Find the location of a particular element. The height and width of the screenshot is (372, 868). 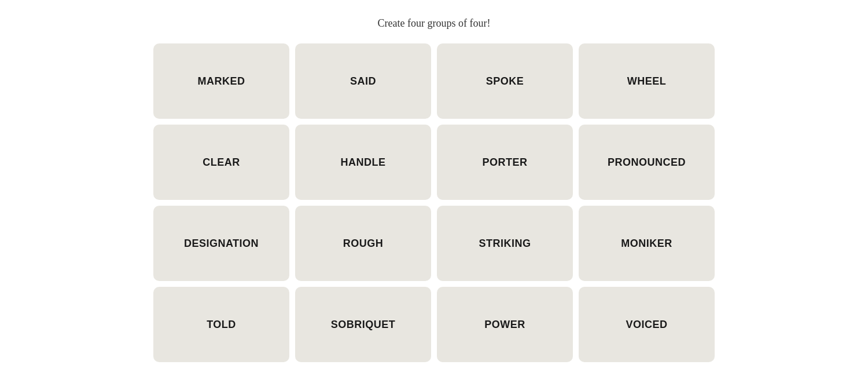

tile-striking: STRIKING is located at coordinates (505, 243).